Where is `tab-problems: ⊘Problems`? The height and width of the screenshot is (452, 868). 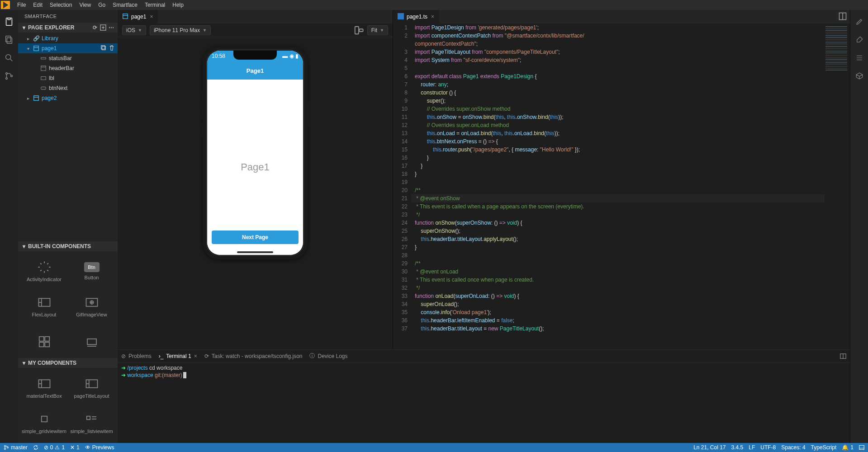
tab-problems: ⊘Problems is located at coordinates (137, 356).